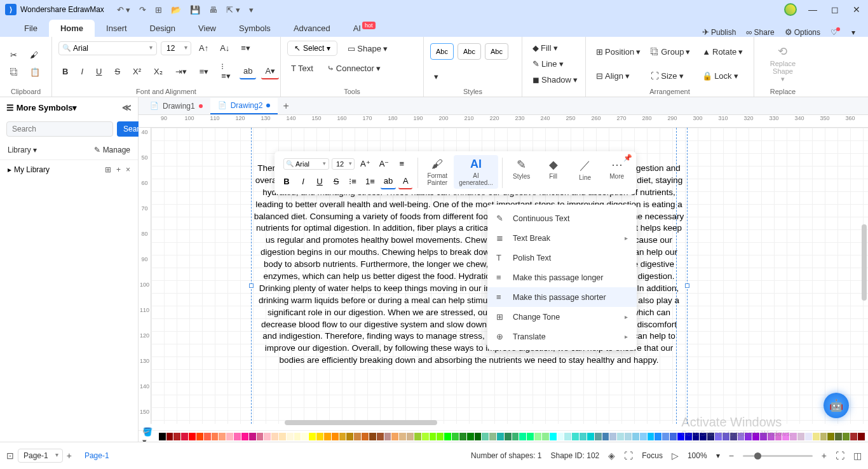  What do you see at coordinates (671, 76) in the screenshot?
I see `size-button: ⛶ Size▾` at bounding box center [671, 76].